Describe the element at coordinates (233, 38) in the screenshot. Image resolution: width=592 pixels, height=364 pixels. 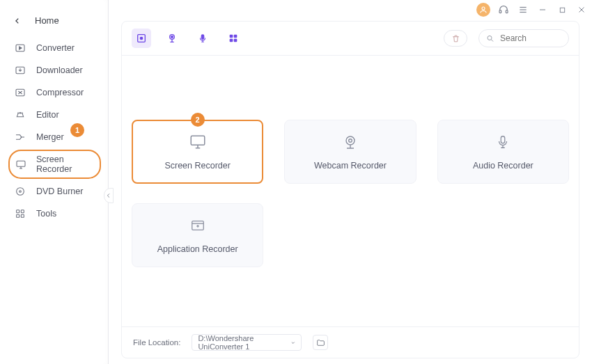
I see `toolbar-apps-icon` at that location.